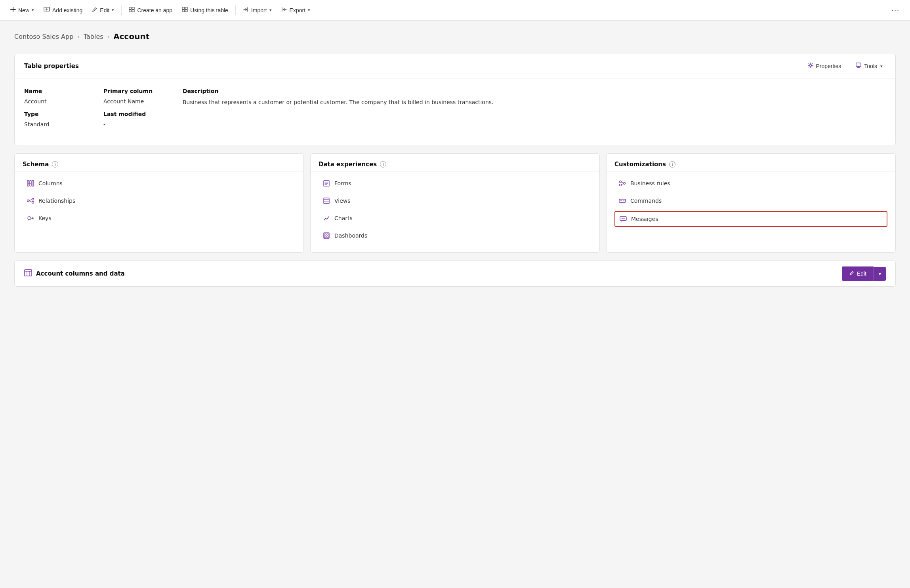 The image size is (910, 588). What do you see at coordinates (880, 274) in the screenshot?
I see `edit-chevron-down-icon: ▾` at bounding box center [880, 274].